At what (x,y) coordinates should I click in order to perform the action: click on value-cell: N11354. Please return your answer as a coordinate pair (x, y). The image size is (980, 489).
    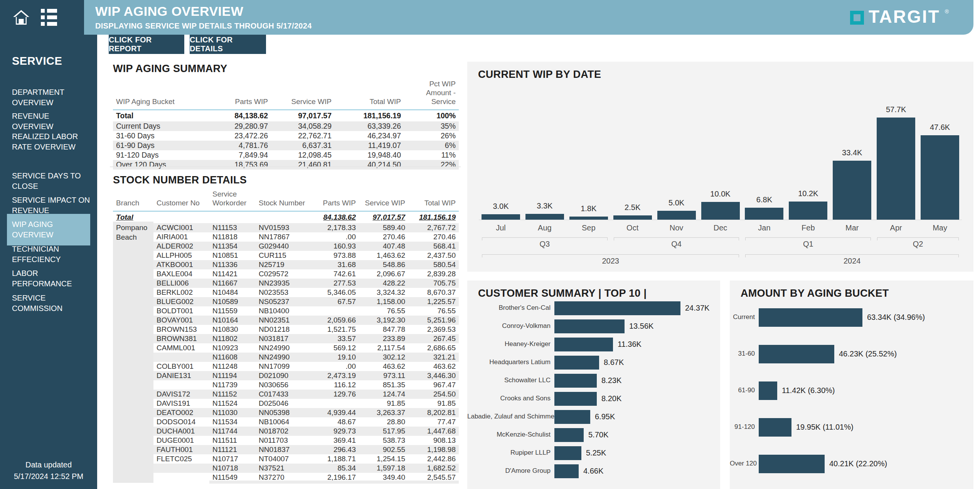
    Looking at the image, I should click on (232, 246).